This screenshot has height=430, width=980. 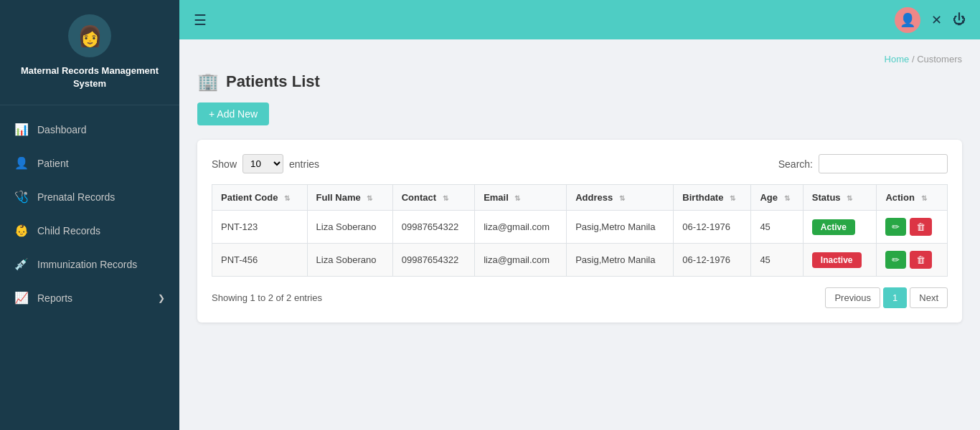 What do you see at coordinates (304, 164) in the screenshot?
I see `entries-label: entries` at bounding box center [304, 164].